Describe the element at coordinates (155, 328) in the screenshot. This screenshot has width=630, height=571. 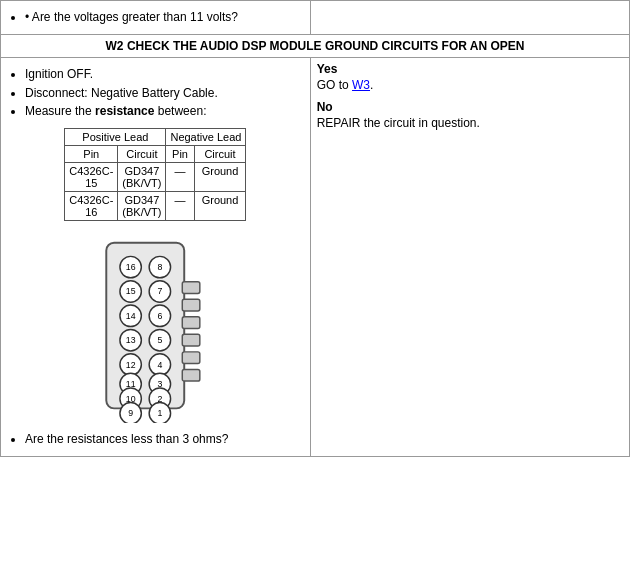
I see `connector-svg: 16 8 15 7 14 6 13` at that location.